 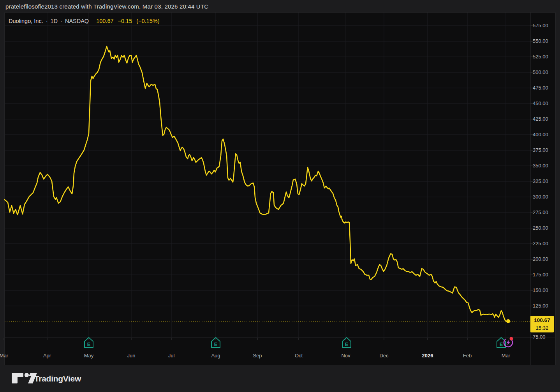 What do you see at coordinates (541, 228) in the screenshot?
I see `price-axis-label: 250.00` at bounding box center [541, 228].